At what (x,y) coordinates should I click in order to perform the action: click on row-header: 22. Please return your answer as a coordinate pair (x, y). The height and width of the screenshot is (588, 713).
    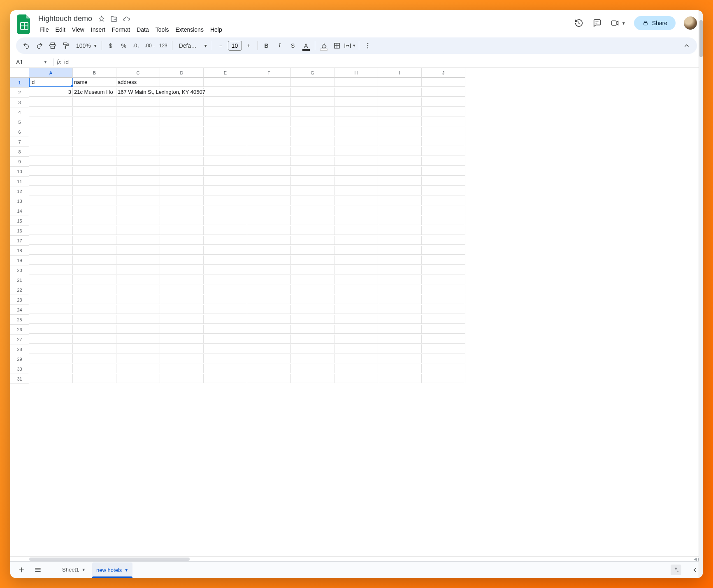
    Looking at the image, I should click on (20, 290).